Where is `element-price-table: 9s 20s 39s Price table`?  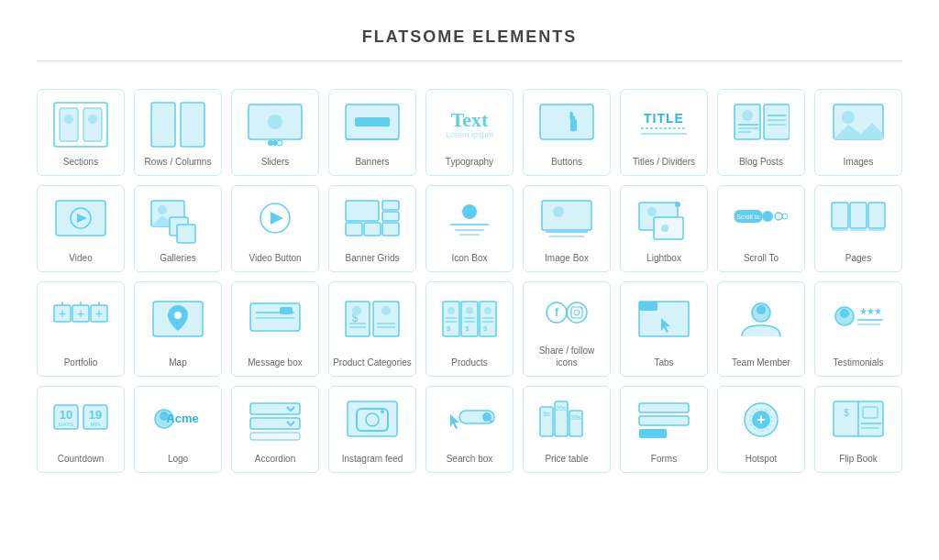
element-price-table: 9s 20s 39s Price table is located at coordinates (567, 429).